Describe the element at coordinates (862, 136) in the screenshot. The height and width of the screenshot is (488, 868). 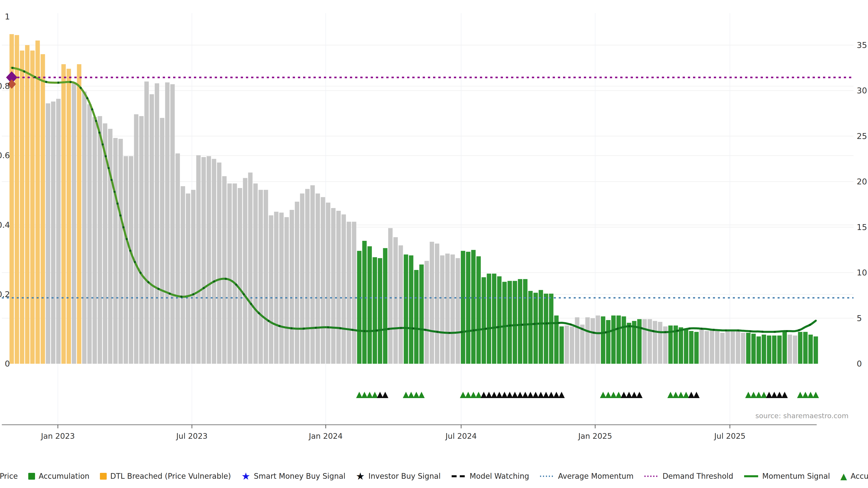
I see `right-axis-tick-label: 25` at that location.